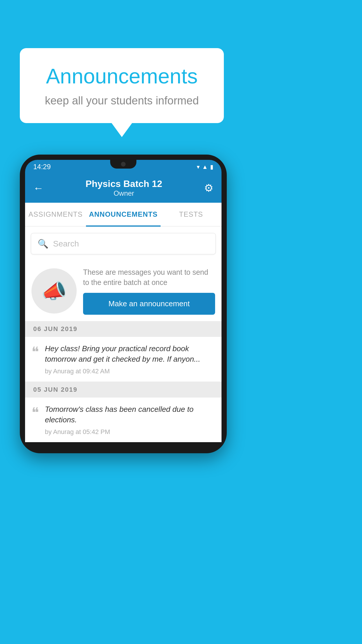  What do you see at coordinates (130, 354) in the screenshot?
I see `announcement-message-1: Hey class! Bring your practical record b…` at bounding box center [130, 354].